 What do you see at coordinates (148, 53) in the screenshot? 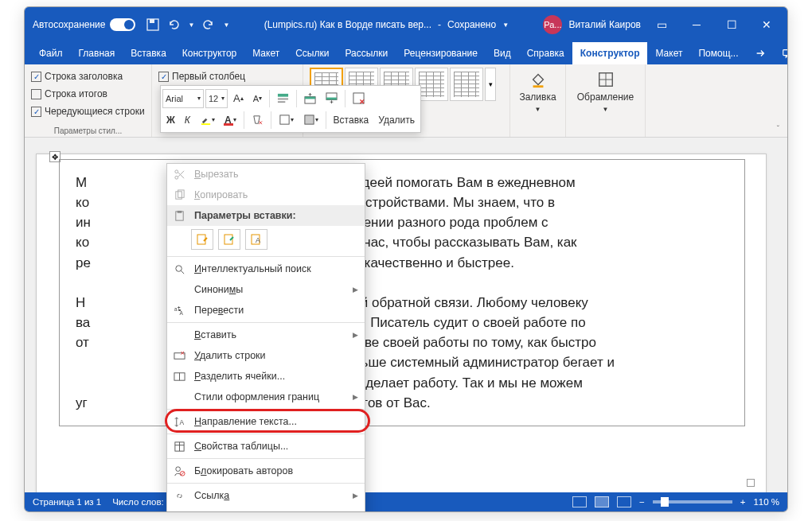
I see `tab-insert: Вставка` at bounding box center [148, 53].